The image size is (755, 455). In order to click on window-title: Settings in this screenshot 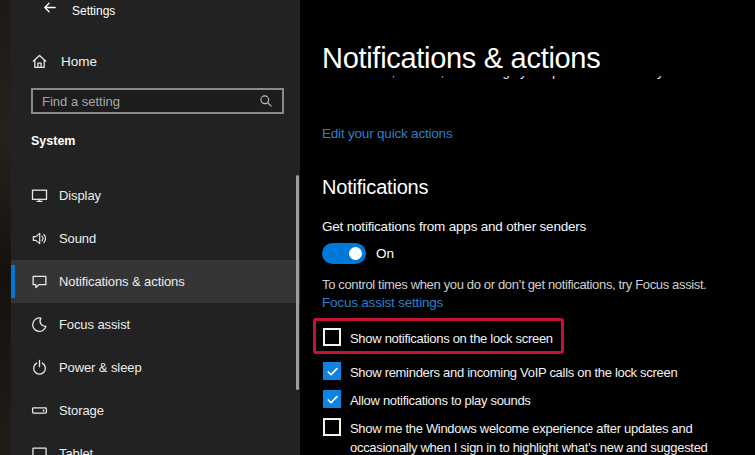, I will do `click(94, 11)`.